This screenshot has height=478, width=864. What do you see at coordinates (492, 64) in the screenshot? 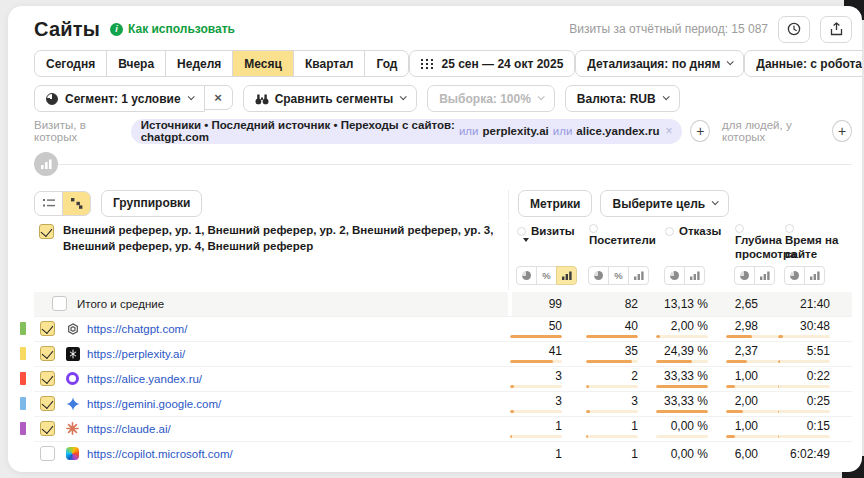
I see `date-range-button: 25 сен — 24 окт 2025` at bounding box center [492, 64].